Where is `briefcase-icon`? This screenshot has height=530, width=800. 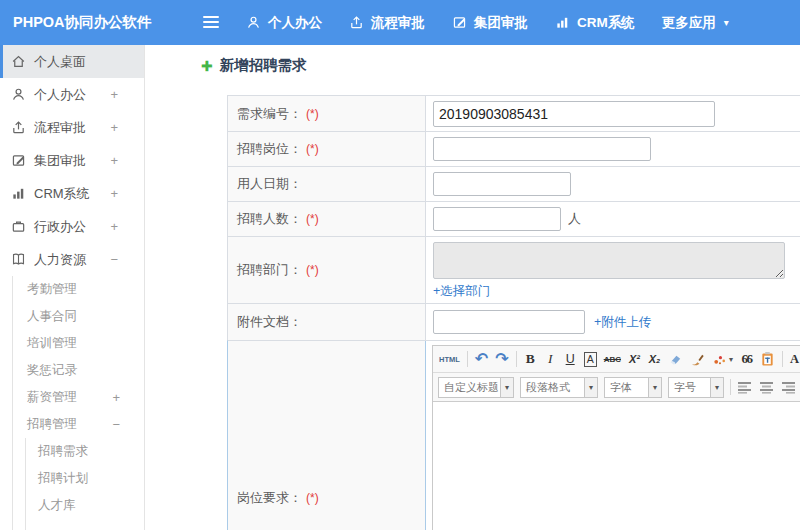 briefcase-icon is located at coordinates (18, 226).